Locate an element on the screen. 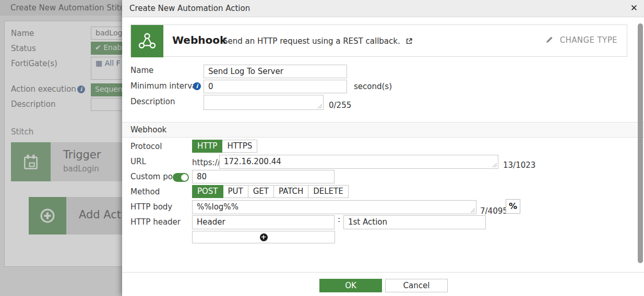  add-header-button: + is located at coordinates (264, 237).